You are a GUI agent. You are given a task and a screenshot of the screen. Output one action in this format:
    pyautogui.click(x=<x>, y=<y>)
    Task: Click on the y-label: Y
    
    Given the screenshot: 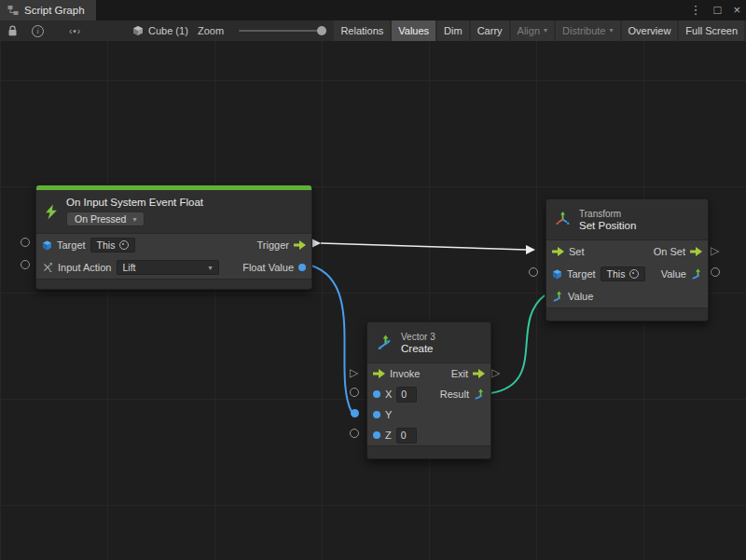 What is the action you would take?
    pyautogui.click(x=388, y=415)
    